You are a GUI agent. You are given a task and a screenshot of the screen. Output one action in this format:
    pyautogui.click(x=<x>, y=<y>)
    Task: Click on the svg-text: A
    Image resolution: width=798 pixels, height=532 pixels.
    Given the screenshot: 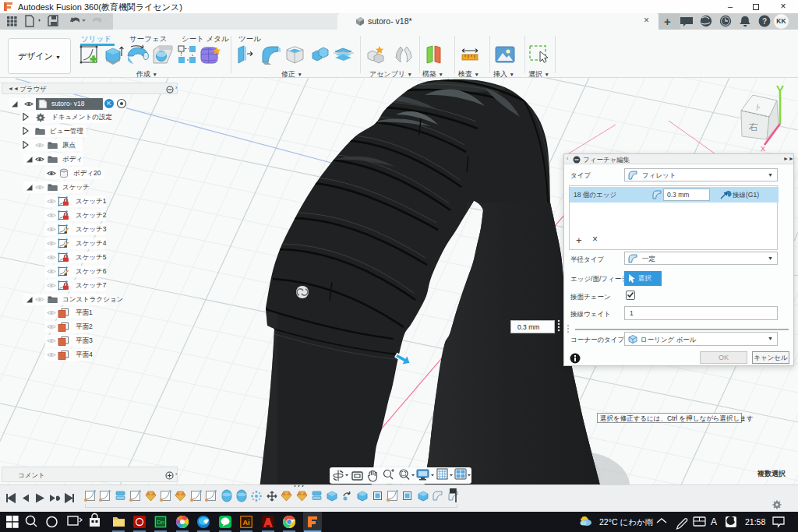 What is the action you would take?
    pyautogui.click(x=714, y=522)
    